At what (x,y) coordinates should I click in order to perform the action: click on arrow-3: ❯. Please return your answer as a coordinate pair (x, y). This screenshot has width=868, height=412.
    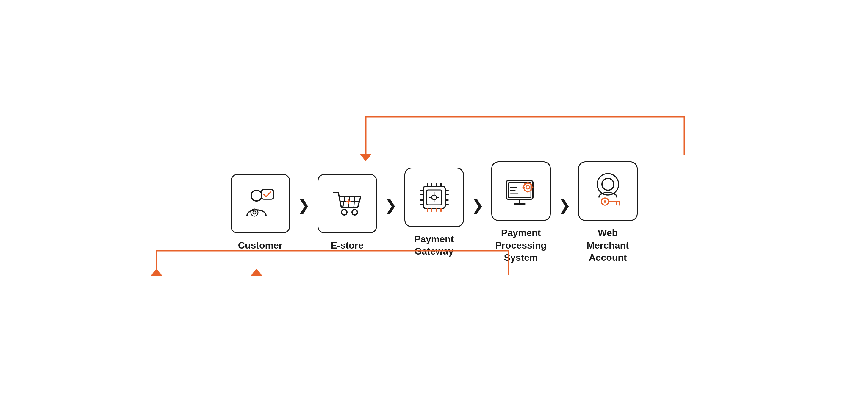
    Looking at the image, I should click on (478, 205).